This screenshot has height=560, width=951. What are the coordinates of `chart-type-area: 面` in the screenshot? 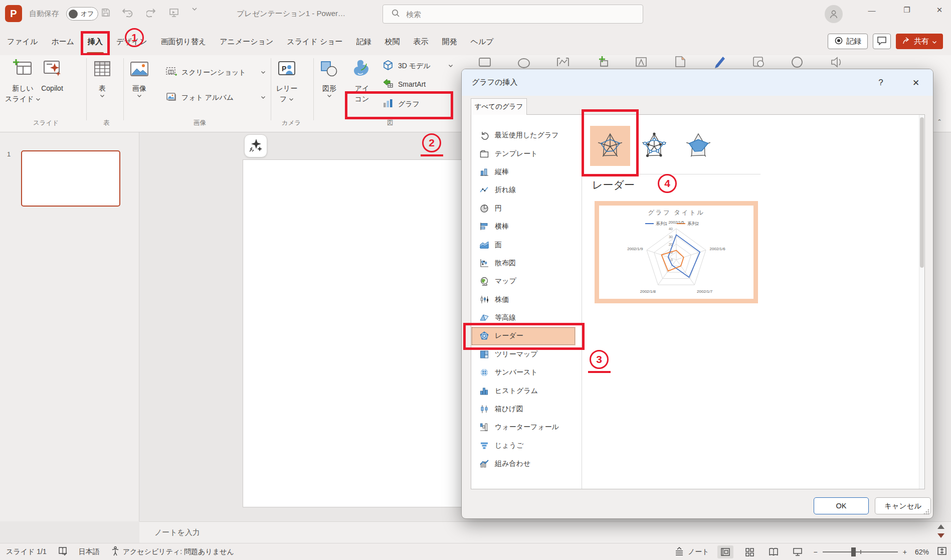 It's located at (523, 245).